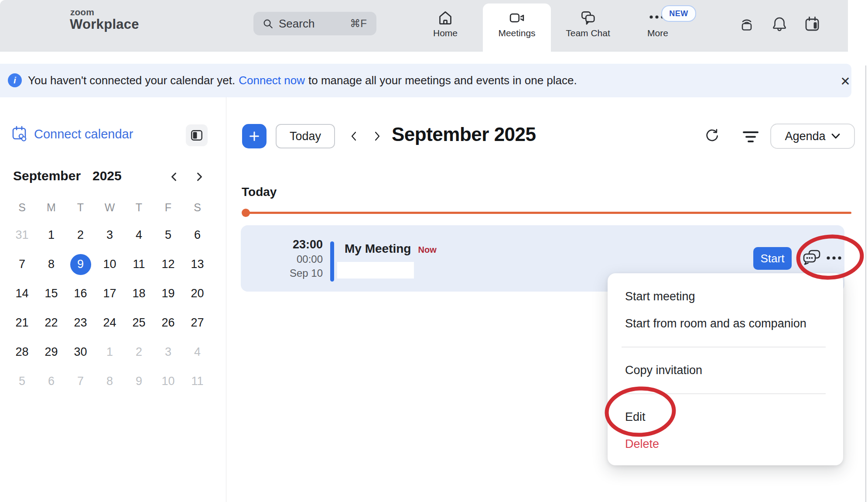 The width and height of the screenshot is (868, 502). I want to click on connect-calendar-banner: i You haven't connected your calendar ye…, so click(426, 80).